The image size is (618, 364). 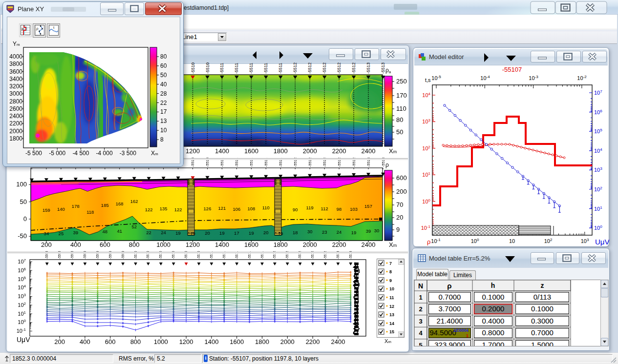 I want to click on svg-text: 4000, so click(x=16, y=57).